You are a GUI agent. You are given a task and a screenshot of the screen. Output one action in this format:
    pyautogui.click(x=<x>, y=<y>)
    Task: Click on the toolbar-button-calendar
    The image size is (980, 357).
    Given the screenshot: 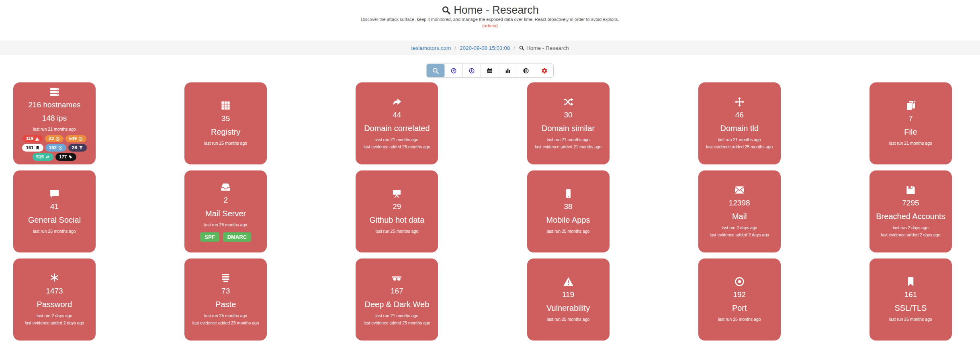 What is the action you would take?
    pyautogui.click(x=490, y=71)
    